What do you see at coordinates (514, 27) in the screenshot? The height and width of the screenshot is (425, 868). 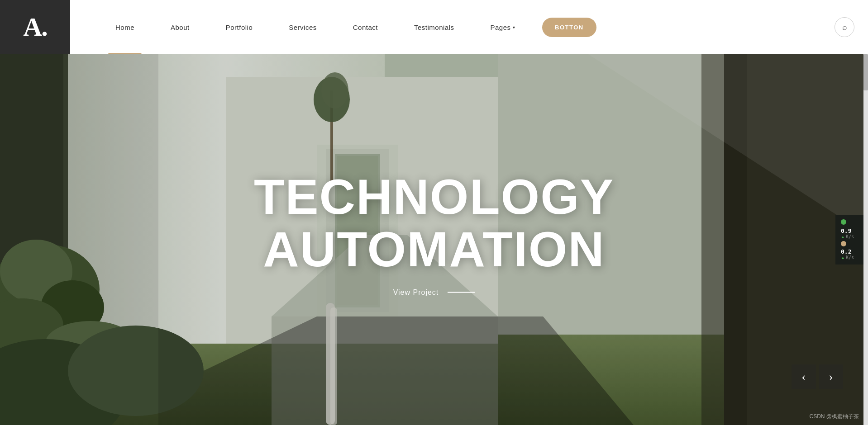 I see `chevron-down-icon: ▾` at bounding box center [514, 27].